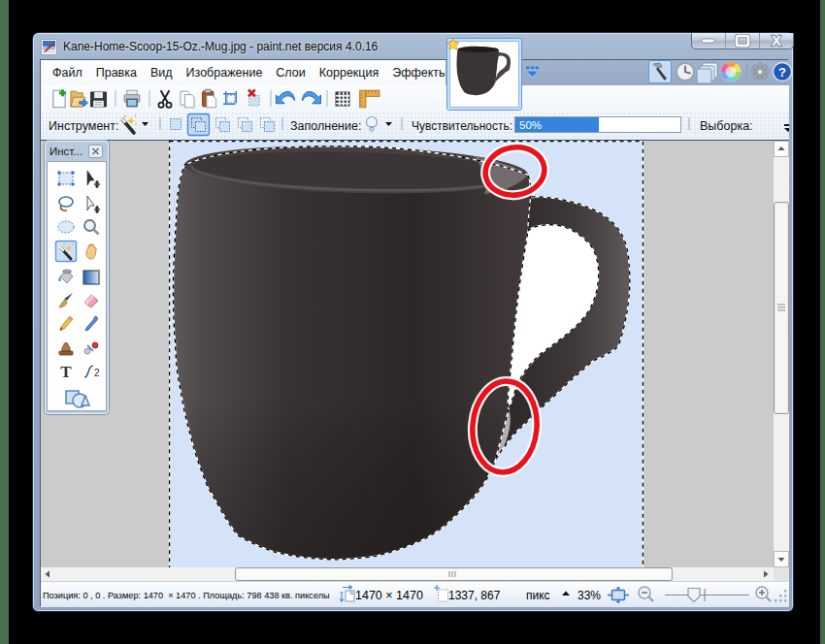 The image size is (825, 644). I want to click on svg-text: Инструмент:, so click(83, 126).